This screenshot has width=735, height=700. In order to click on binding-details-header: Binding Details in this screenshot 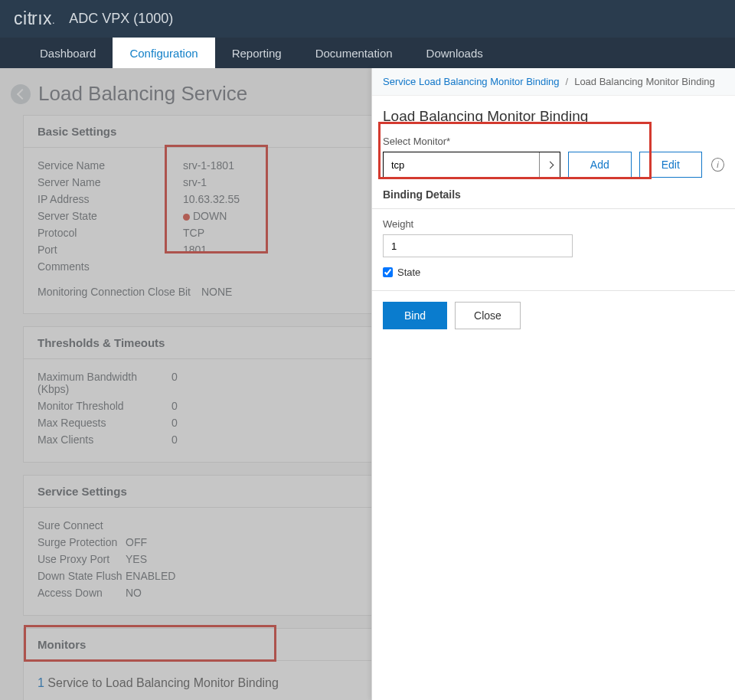, I will do `click(554, 190)`.